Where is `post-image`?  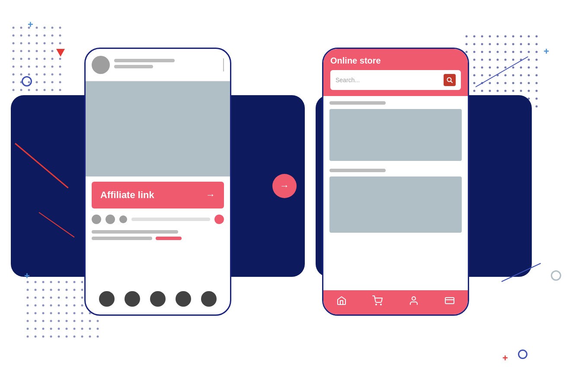 post-image is located at coordinates (158, 129).